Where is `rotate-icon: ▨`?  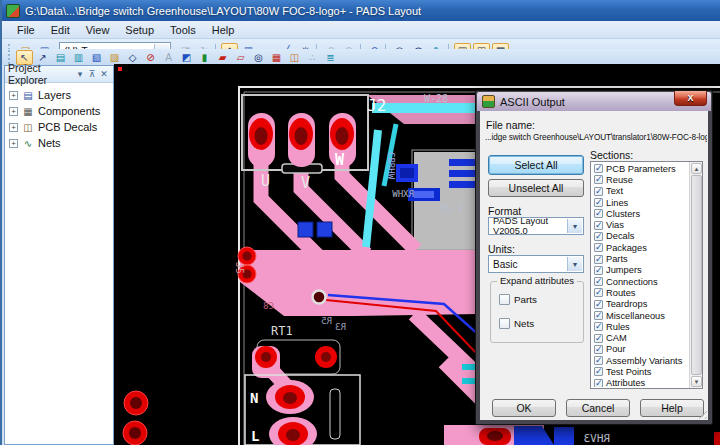
rotate-icon: ▨ is located at coordinates (114, 58).